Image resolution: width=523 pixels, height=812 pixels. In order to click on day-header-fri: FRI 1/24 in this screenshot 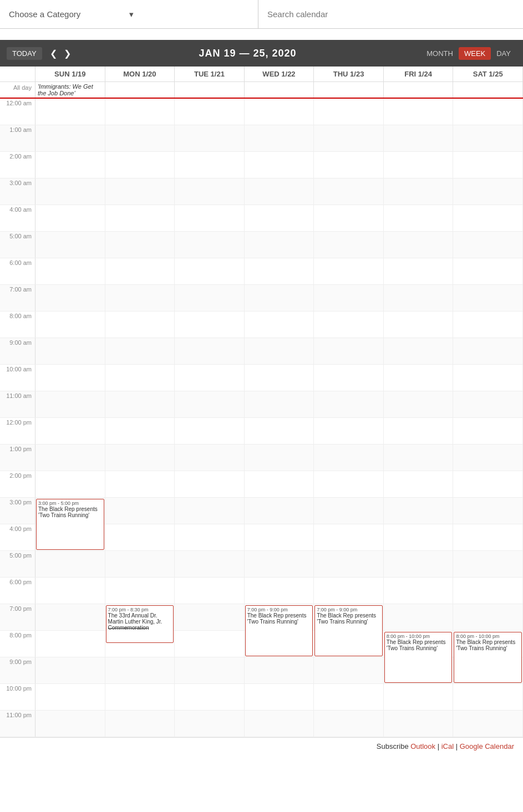, I will do `click(419, 74)`.